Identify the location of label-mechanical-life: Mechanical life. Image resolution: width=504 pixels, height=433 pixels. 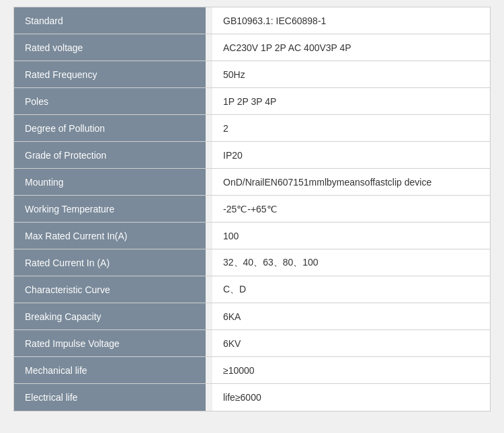
(110, 370).